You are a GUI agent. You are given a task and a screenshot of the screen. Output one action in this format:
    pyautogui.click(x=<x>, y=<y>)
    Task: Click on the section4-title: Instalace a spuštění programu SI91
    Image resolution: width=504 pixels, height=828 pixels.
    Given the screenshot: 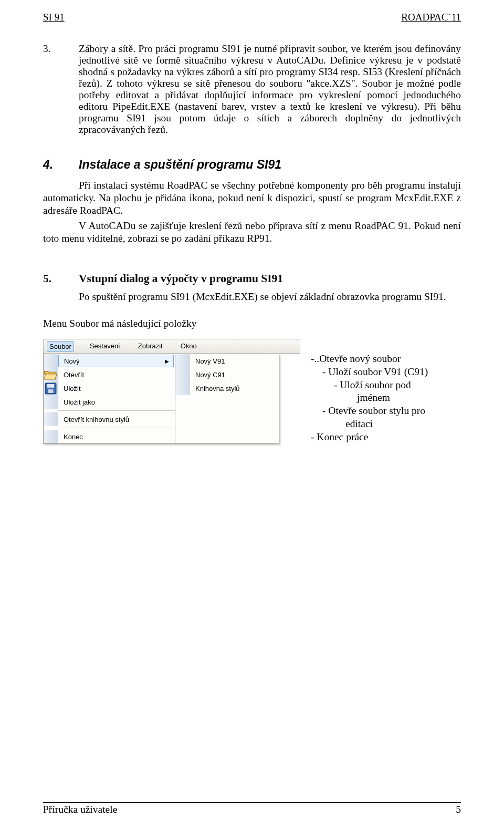 What is the action you would take?
    pyautogui.click(x=180, y=164)
    